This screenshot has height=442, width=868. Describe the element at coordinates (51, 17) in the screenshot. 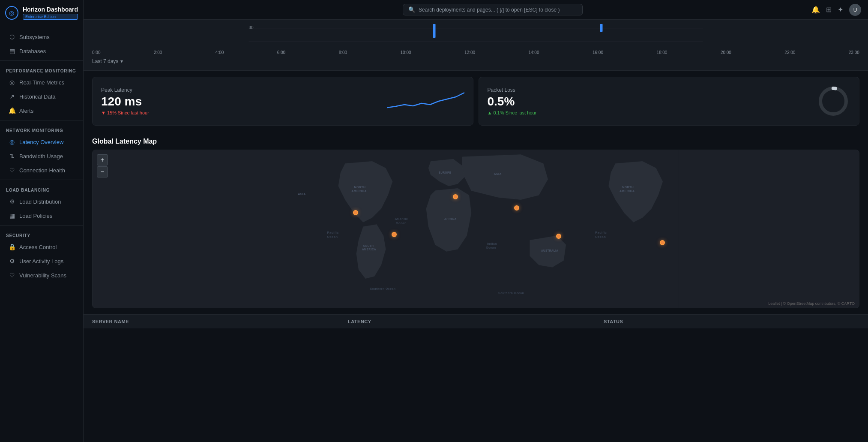

I see `app-badge: Enterprise Edition` at that location.